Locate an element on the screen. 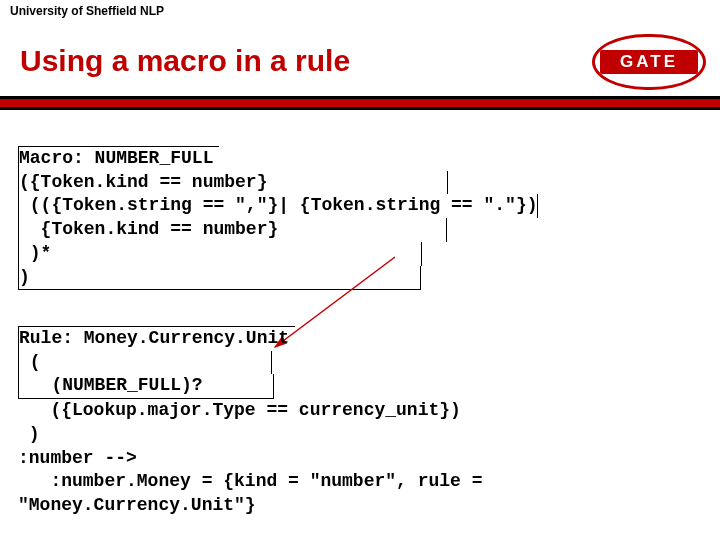 Image resolution: width=720 pixels, height=540 pixels. rule-line-4: ({Lookup.major.Type == currency_unit}) is located at coordinates (240, 410).